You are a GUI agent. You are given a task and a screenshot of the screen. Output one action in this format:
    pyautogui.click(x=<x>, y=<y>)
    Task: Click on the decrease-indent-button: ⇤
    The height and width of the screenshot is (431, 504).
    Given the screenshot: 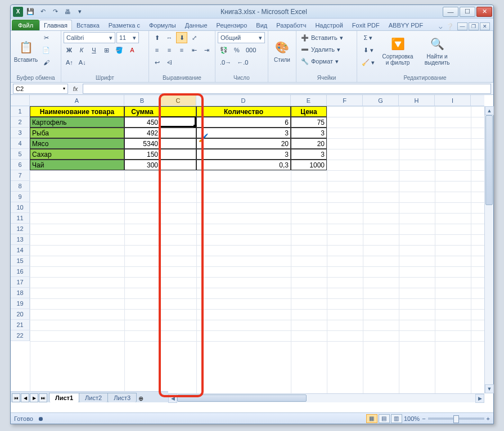 What is the action you would take?
    pyautogui.click(x=194, y=50)
    